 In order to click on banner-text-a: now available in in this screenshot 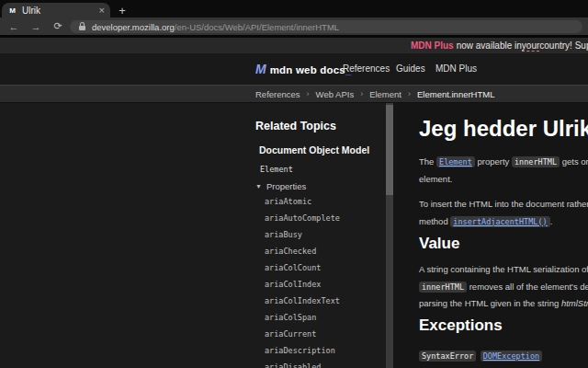, I will do `click(489, 46)`.